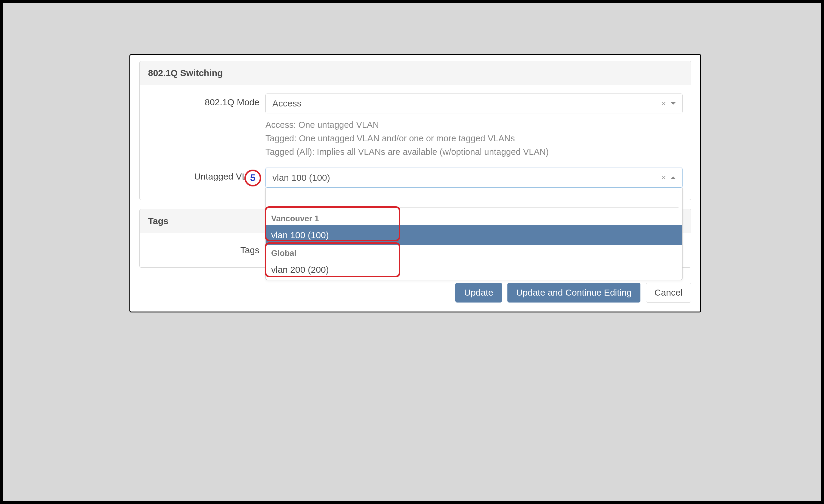 The height and width of the screenshot is (504, 824). Describe the element at coordinates (474, 218) in the screenshot. I see `dropdown-group-header: Vancouver 1` at that location.